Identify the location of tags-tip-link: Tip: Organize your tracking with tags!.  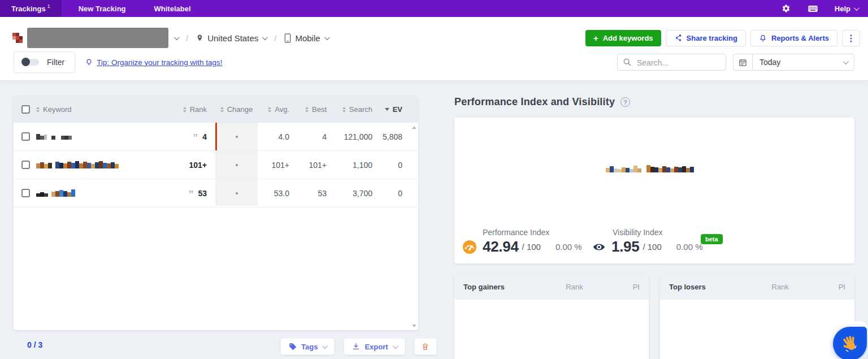
(154, 62).